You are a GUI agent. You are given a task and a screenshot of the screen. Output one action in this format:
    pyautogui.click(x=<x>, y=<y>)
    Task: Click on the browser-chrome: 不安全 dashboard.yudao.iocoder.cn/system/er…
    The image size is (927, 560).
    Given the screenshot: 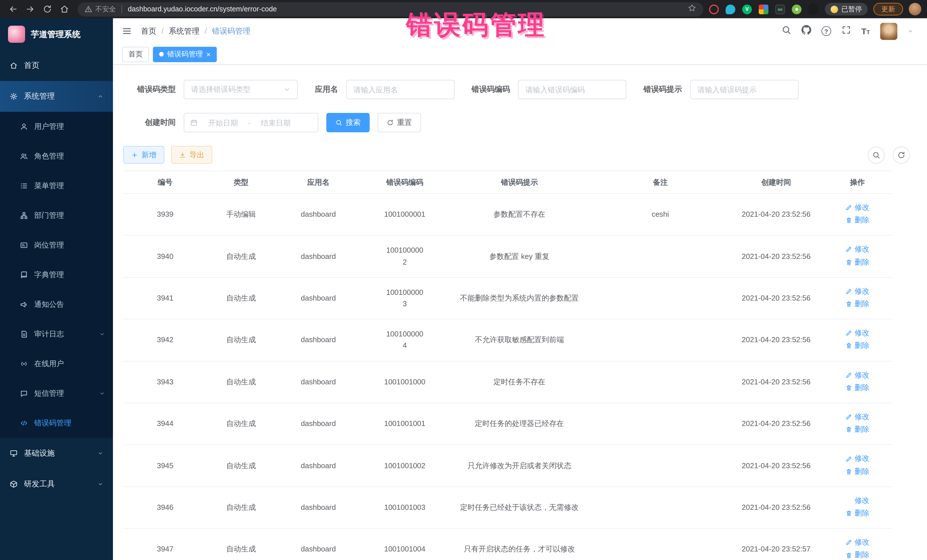 What is the action you would take?
    pyautogui.click(x=464, y=9)
    